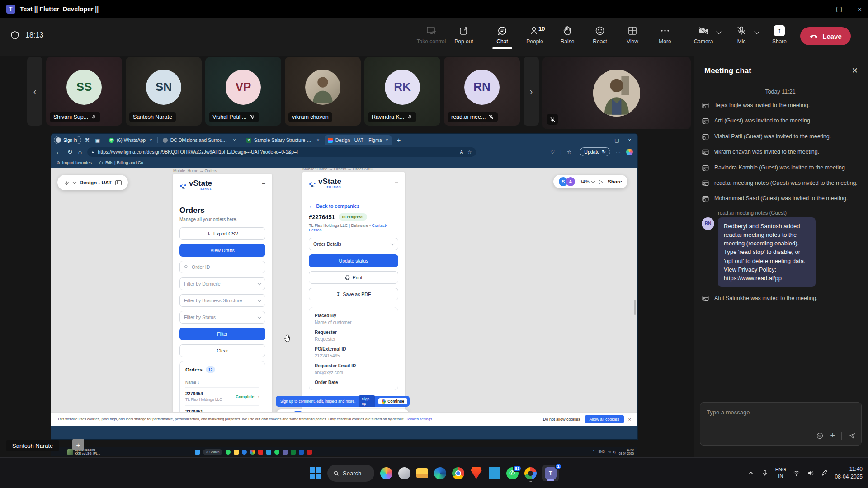 Image resolution: width=868 pixels, height=488 pixels. What do you see at coordinates (337, 169) in the screenshot?
I see `frame-breadcrumb: Mobile: Home → Orders → Order ABC` at bounding box center [337, 169].